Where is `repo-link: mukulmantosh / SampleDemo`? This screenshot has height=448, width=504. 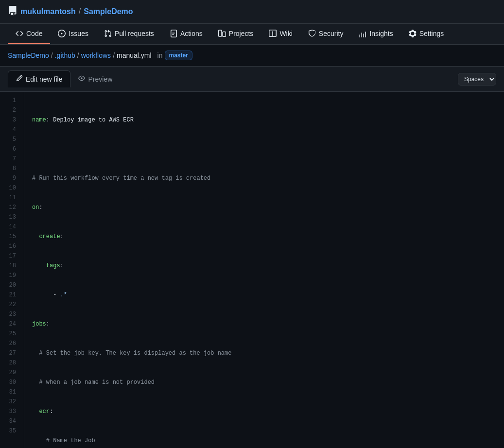
repo-link: mukulmantosh / SampleDemo is located at coordinates (70, 12).